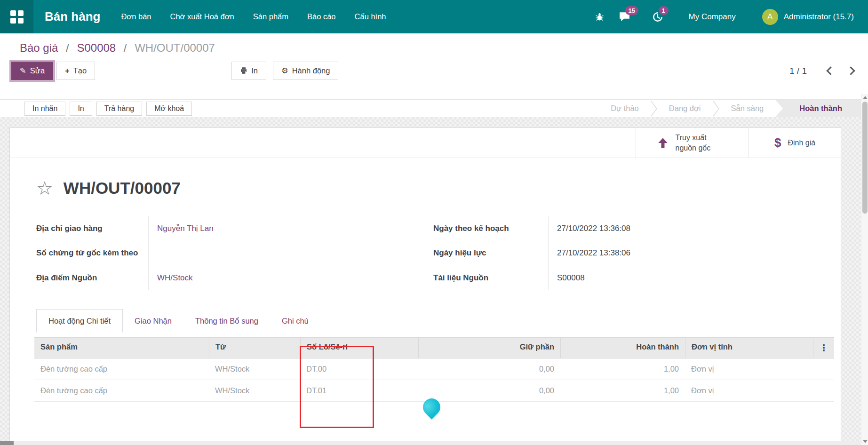 Image resolution: width=868 pixels, height=445 pixels. What do you see at coordinates (830, 71) in the screenshot?
I see `pager-previous-icon` at bounding box center [830, 71].